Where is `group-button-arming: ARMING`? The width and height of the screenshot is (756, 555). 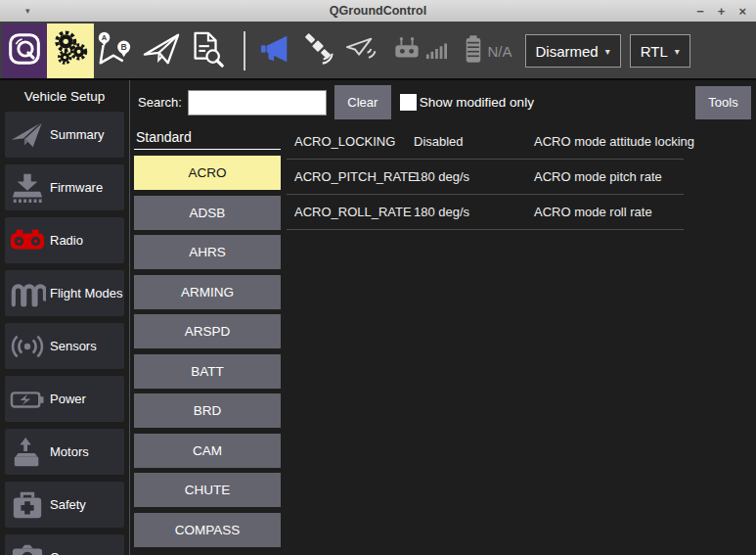 group-button-arming: ARMING is located at coordinates (207, 292).